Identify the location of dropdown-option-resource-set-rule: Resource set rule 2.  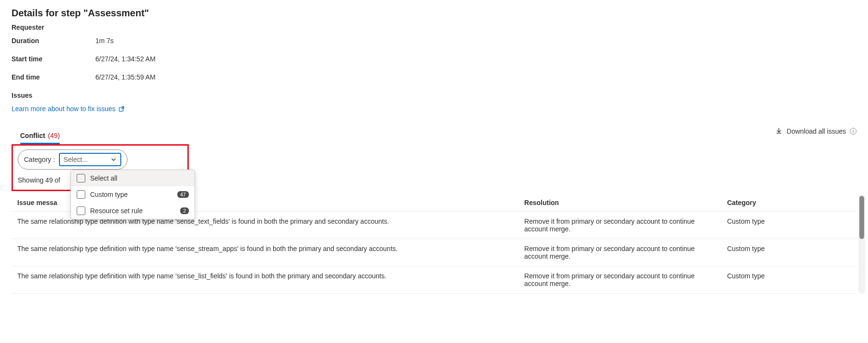
(133, 211).